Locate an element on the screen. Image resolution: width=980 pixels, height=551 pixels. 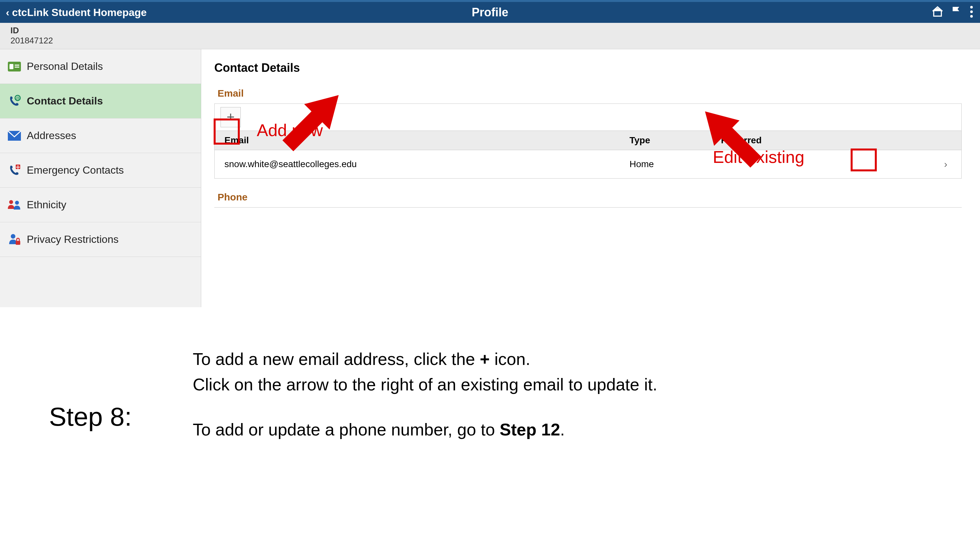
sidebar-item-label: Contact Details is located at coordinates (65, 101).